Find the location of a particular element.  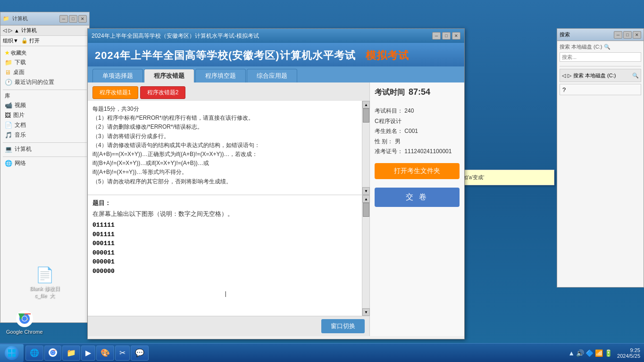

pattern-row-2: 001111 is located at coordinates (225, 235).